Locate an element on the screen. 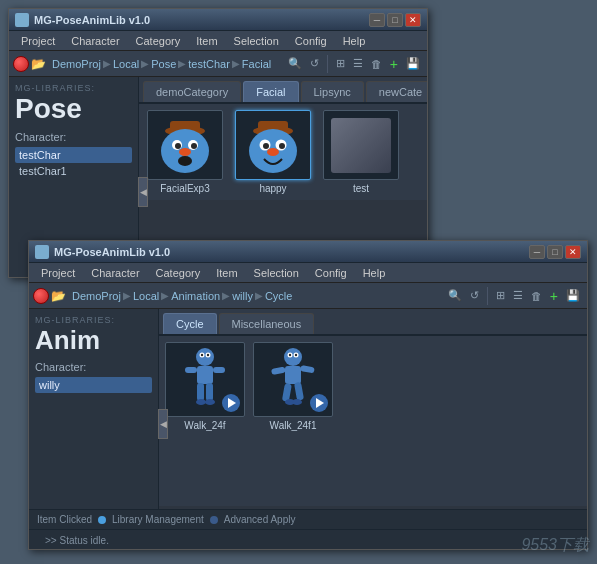 The image size is (597, 564). add-btn-1: + is located at coordinates (394, 64).